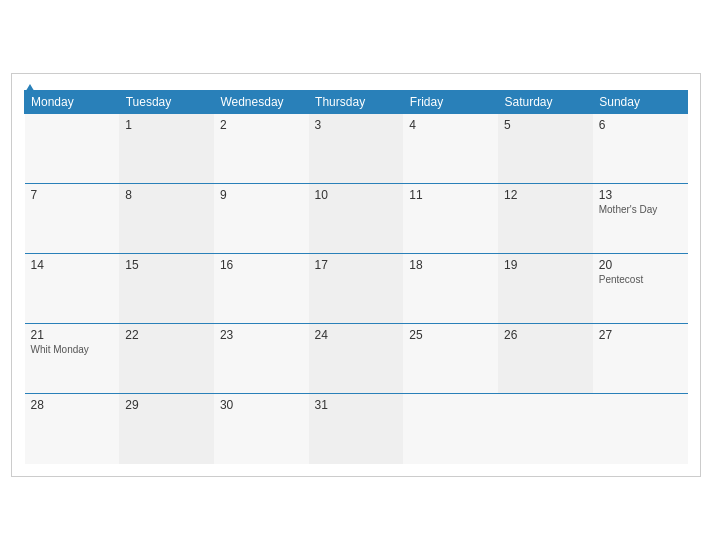 The width and height of the screenshot is (712, 550). Describe the element at coordinates (640, 195) in the screenshot. I see `day-number: 13` at that location.